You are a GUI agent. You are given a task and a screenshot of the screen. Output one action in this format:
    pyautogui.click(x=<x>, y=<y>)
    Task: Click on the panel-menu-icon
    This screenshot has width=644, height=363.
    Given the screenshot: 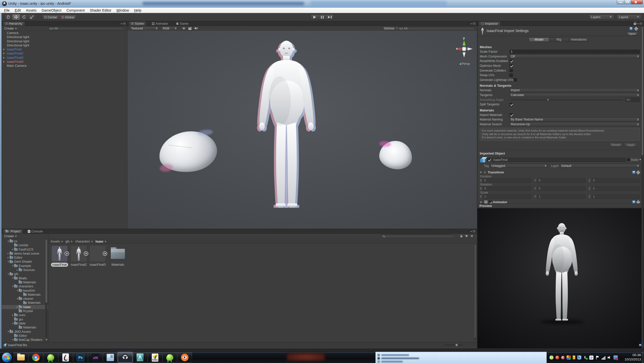 What is the action you would take?
    pyautogui.click(x=640, y=24)
    